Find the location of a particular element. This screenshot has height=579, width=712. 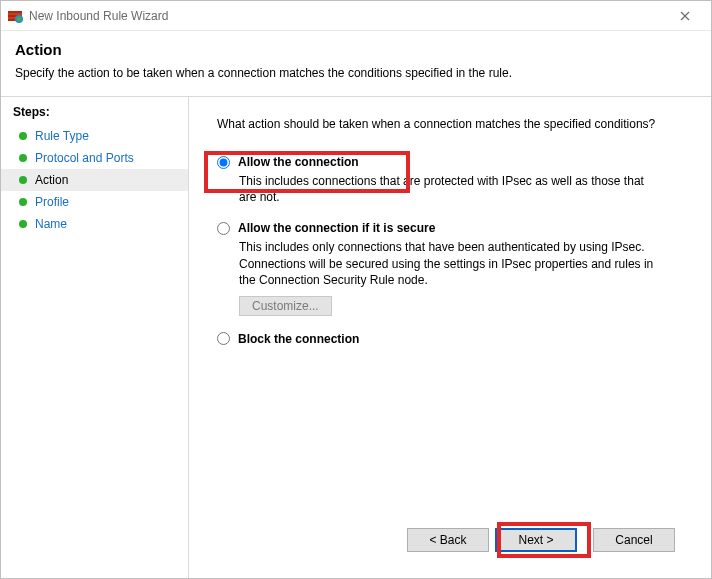

option-allow-head: Allow the connection is located at coordinates (453, 162).